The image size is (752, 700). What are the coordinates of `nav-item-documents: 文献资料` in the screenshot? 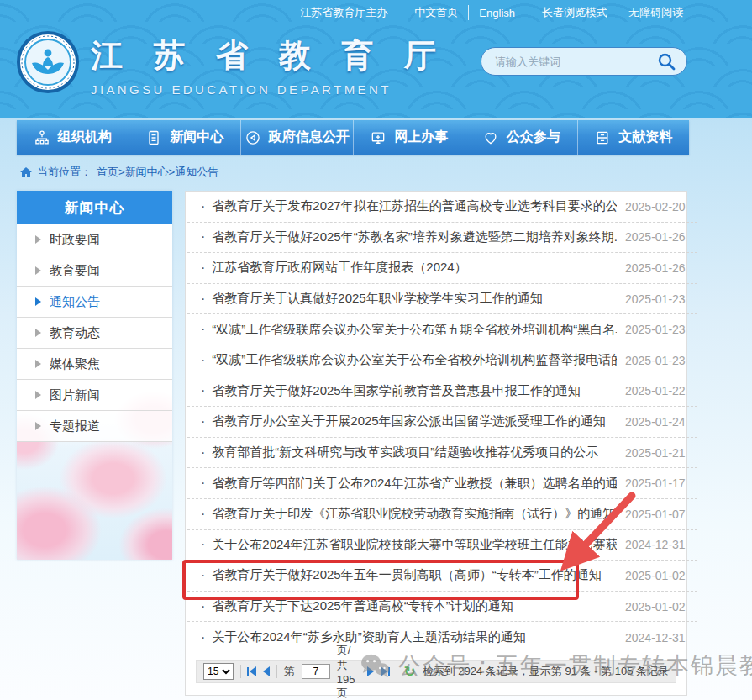 It's located at (634, 138).